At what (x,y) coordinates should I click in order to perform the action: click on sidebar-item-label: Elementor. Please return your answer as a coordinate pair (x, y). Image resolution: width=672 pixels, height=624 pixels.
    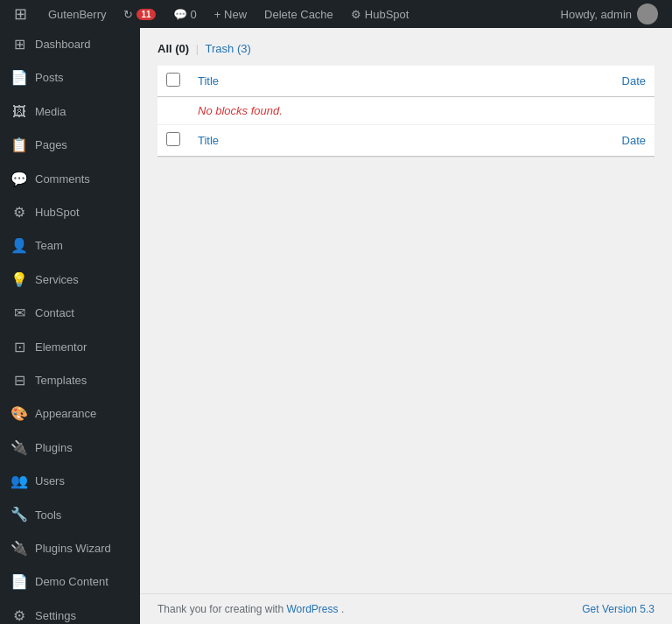
    Looking at the image, I should click on (61, 347).